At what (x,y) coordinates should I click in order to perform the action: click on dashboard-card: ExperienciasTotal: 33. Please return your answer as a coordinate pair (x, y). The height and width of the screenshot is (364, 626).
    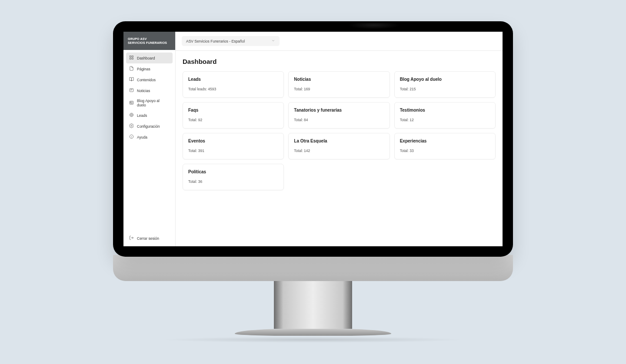
    Looking at the image, I should click on (445, 146).